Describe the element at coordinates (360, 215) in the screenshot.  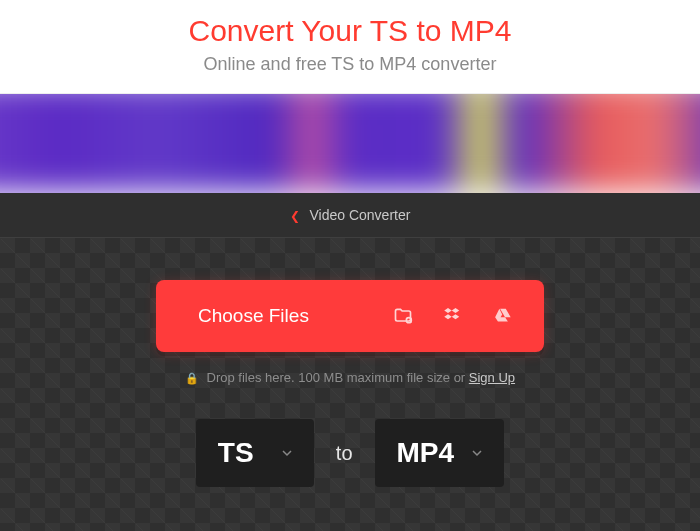
I see `breadcrumb-label: Video Converter` at that location.